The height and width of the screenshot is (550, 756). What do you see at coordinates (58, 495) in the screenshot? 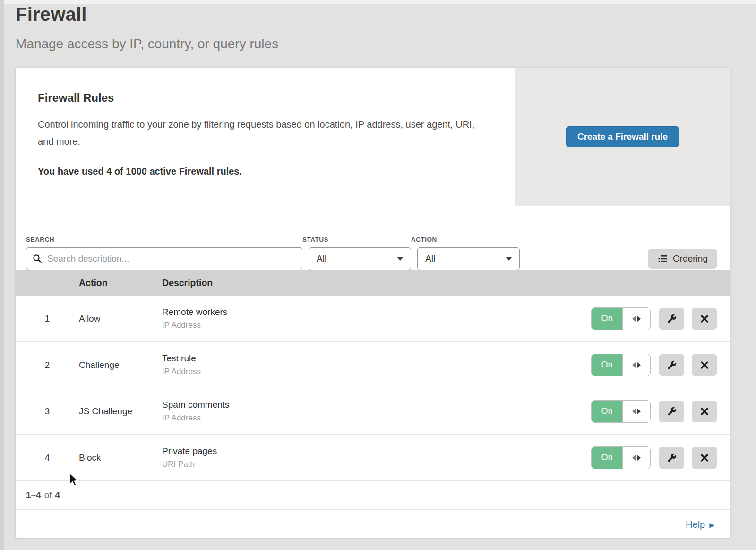
I see `pagination-total: 4` at bounding box center [58, 495].